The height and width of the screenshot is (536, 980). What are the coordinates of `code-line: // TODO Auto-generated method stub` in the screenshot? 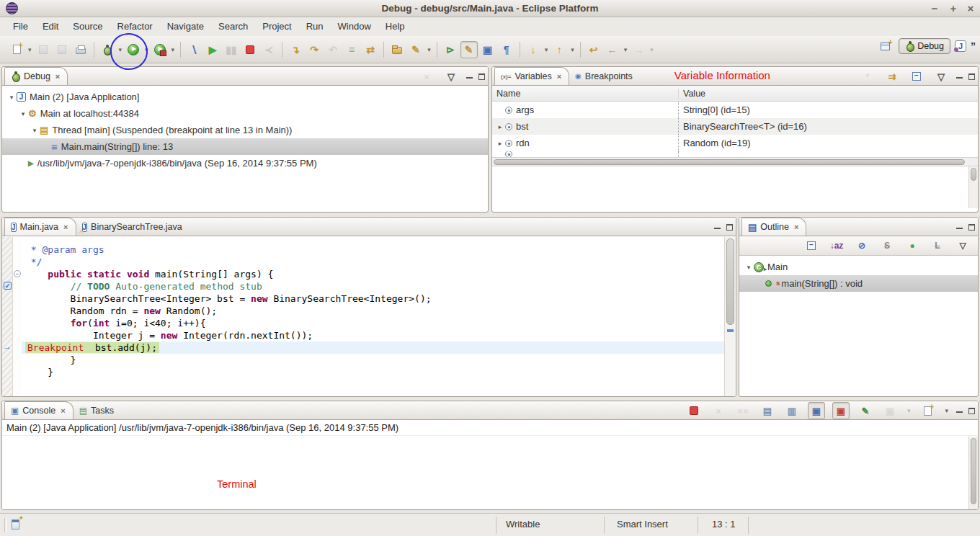 It's located at (375, 287).